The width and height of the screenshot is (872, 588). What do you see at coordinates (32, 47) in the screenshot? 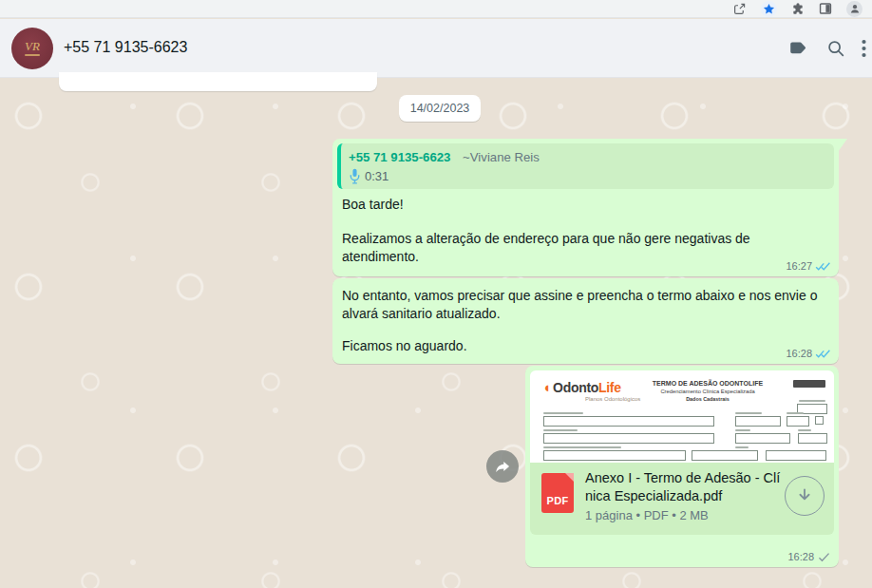
I see `avatar-monogram: VR` at bounding box center [32, 47].